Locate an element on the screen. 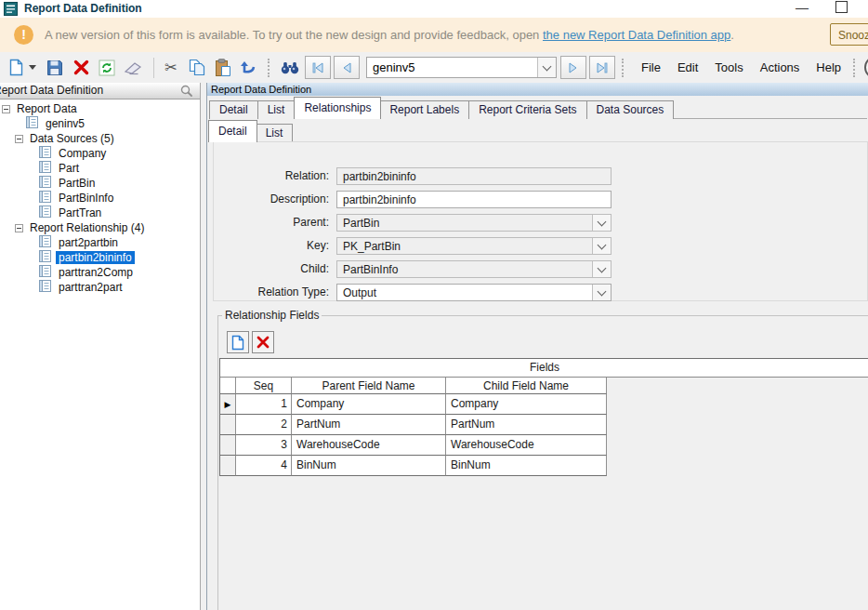  nav-first-button is located at coordinates (318, 67).